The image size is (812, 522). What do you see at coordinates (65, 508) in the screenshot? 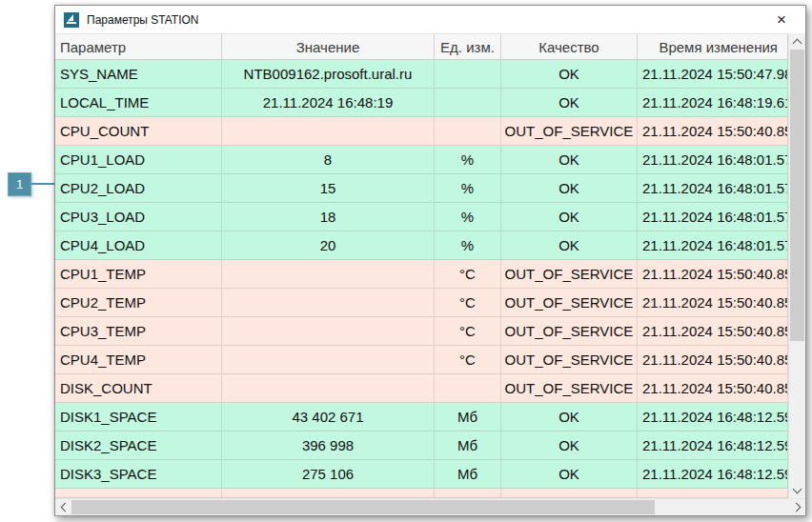
I see `scroll-left-icon` at bounding box center [65, 508].